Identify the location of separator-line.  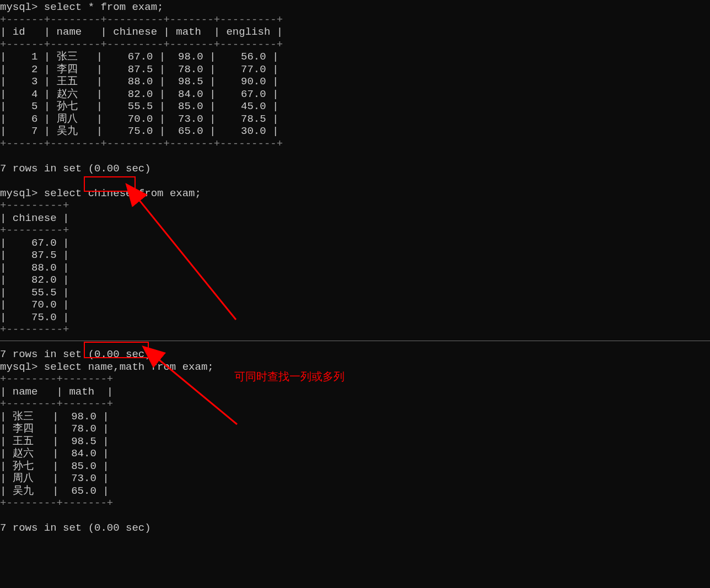
(355, 341).